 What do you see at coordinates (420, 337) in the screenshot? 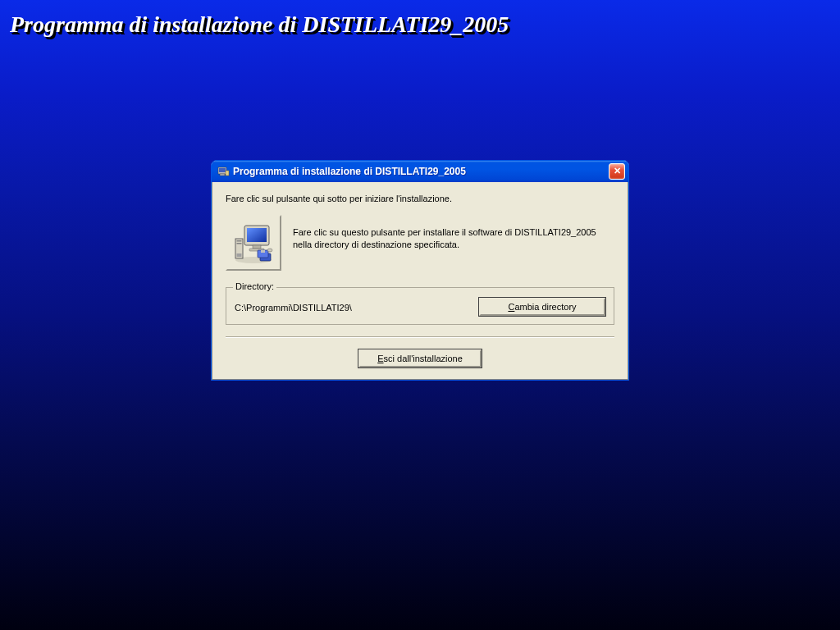
I see `separator` at bounding box center [420, 337].